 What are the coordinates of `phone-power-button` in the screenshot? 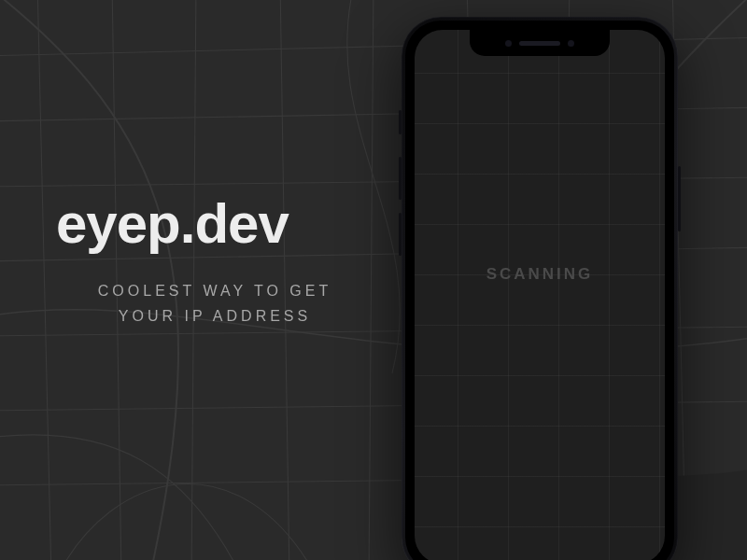 It's located at (680, 199).